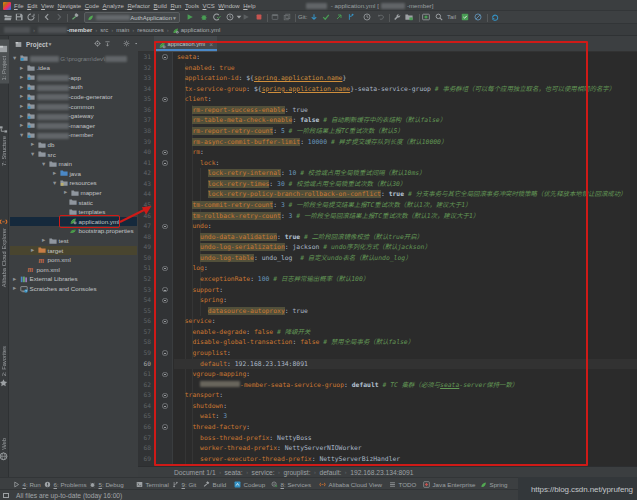 This screenshot has height=500, width=637. Describe the element at coordinates (104, 30) in the screenshot. I see `breadcrumb-item: src` at that location.